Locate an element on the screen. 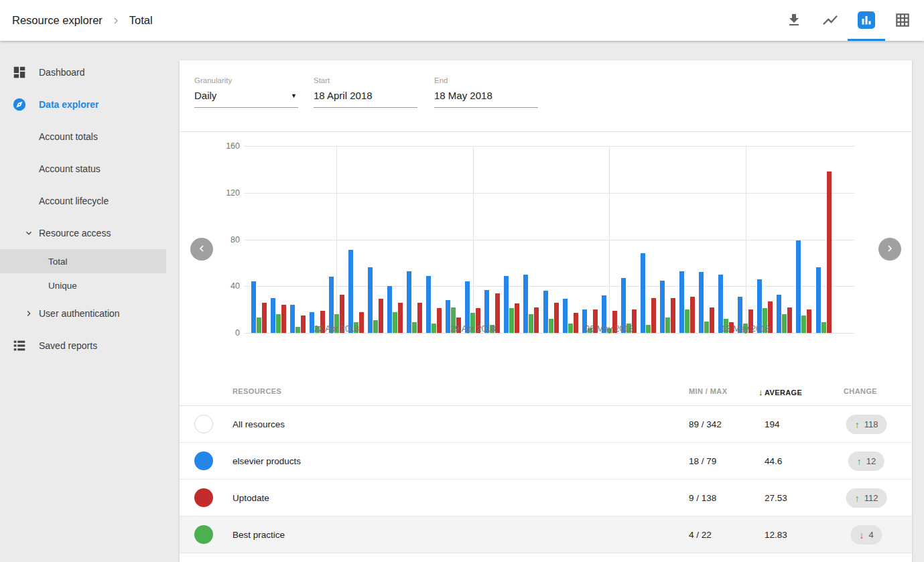 The height and width of the screenshot is (562, 924). chevron-right-icon is located at coordinates (890, 249).